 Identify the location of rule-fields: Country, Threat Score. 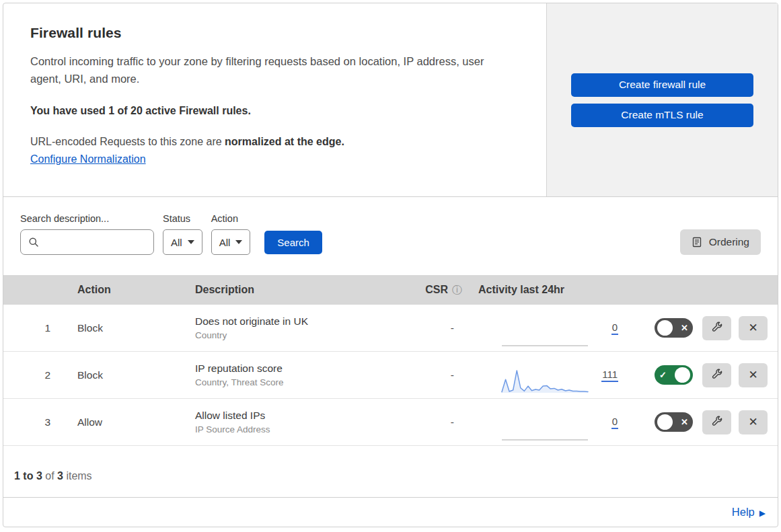
(297, 382).